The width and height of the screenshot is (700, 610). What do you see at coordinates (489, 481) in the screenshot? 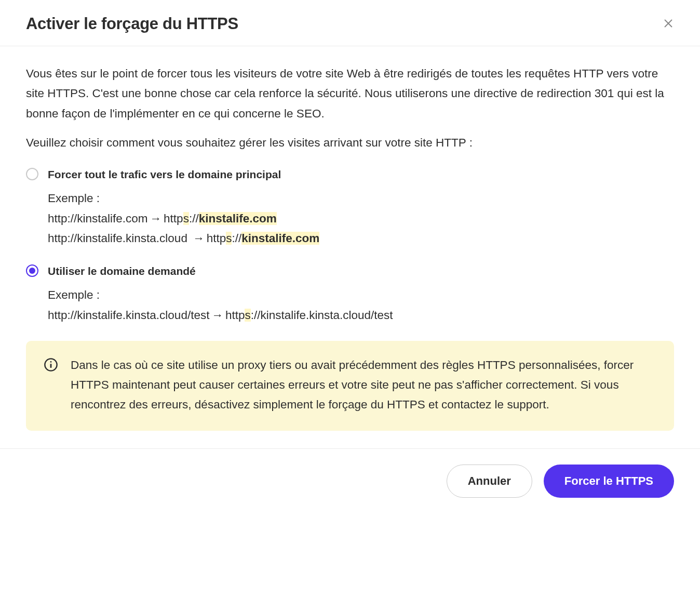
I see `cancel-button: Annuler` at bounding box center [489, 481].